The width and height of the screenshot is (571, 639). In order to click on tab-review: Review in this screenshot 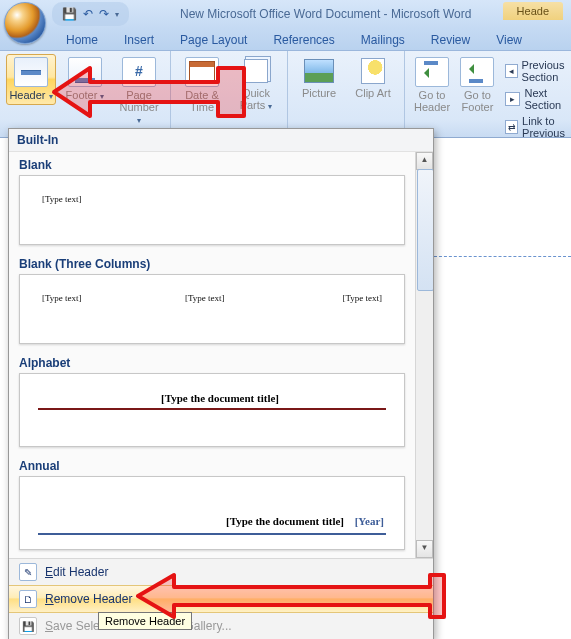, I will do `click(450, 40)`.